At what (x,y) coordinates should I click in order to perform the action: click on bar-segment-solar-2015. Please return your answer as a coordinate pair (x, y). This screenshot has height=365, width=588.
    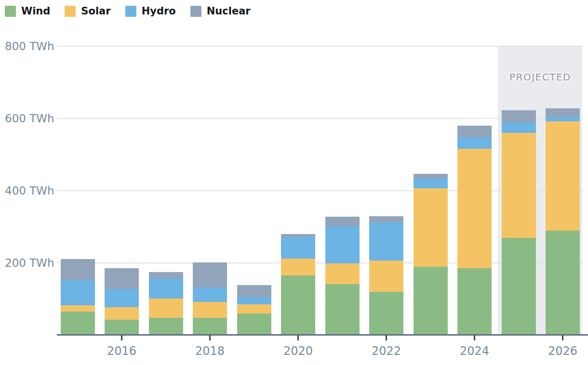
    Looking at the image, I should click on (78, 308).